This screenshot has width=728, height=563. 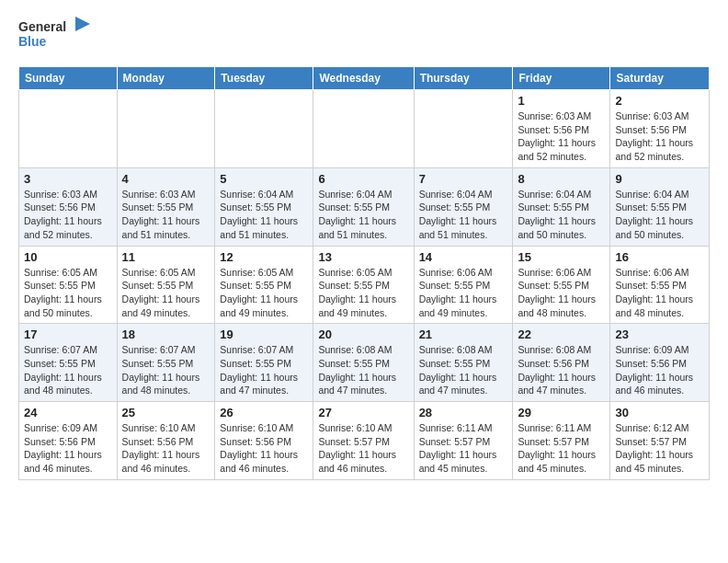 I want to click on calendar-day-header: Sunday, so click(x=68, y=79).